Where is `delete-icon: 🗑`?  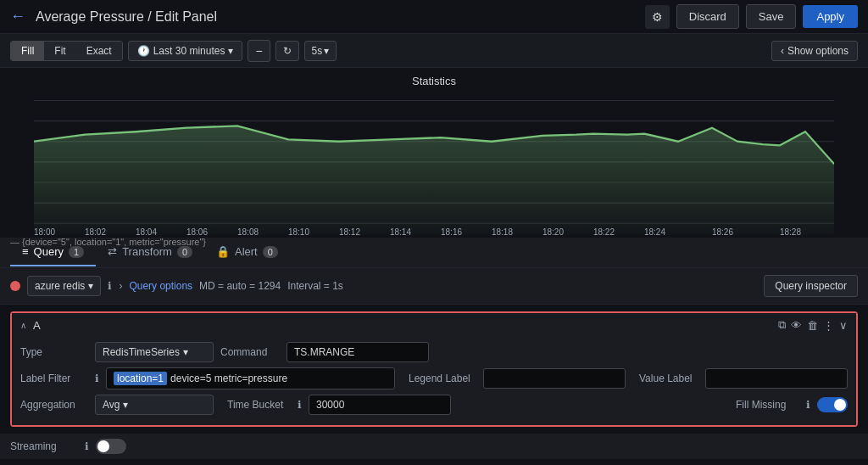
delete-icon: 🗑 is located at coordinates (812, 326).